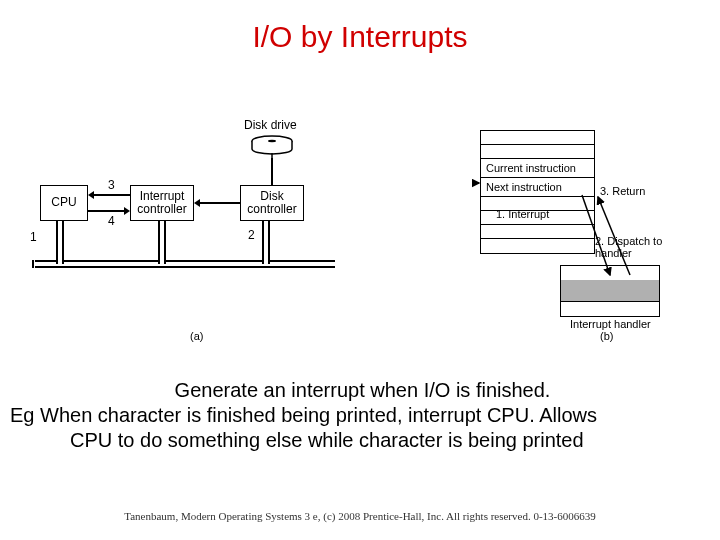 This screenshot has width=720, height=540. I want to click on disk-controller-box: Disk controller, so click(272, 203).